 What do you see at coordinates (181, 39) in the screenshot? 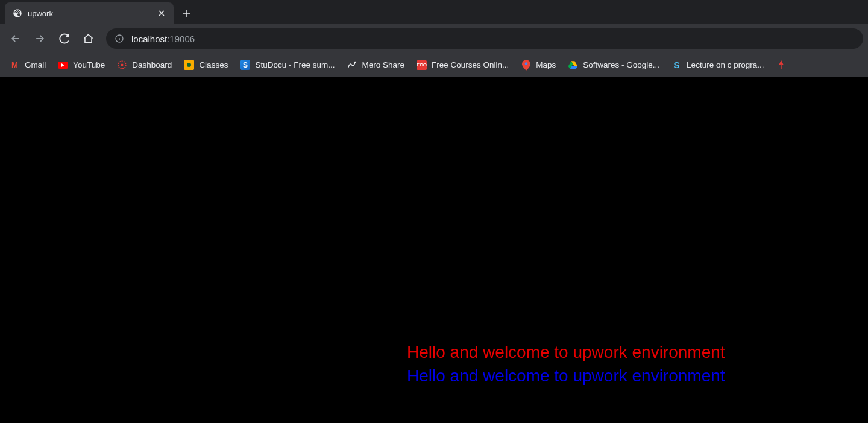
I see `url-port: :19006` at bounding box center [181, 39].